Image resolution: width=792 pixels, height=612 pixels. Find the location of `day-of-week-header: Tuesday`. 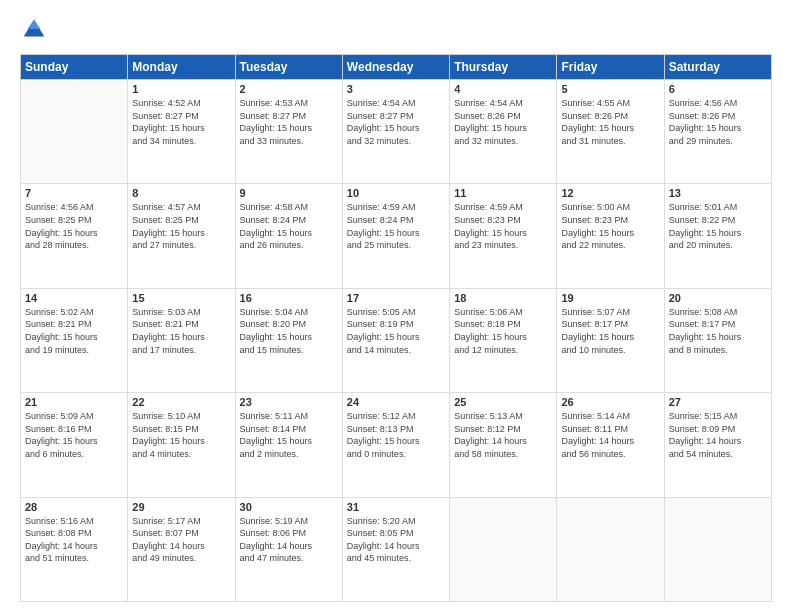

day-of-week-header: Tuesday is located at coordinates (288, 68).